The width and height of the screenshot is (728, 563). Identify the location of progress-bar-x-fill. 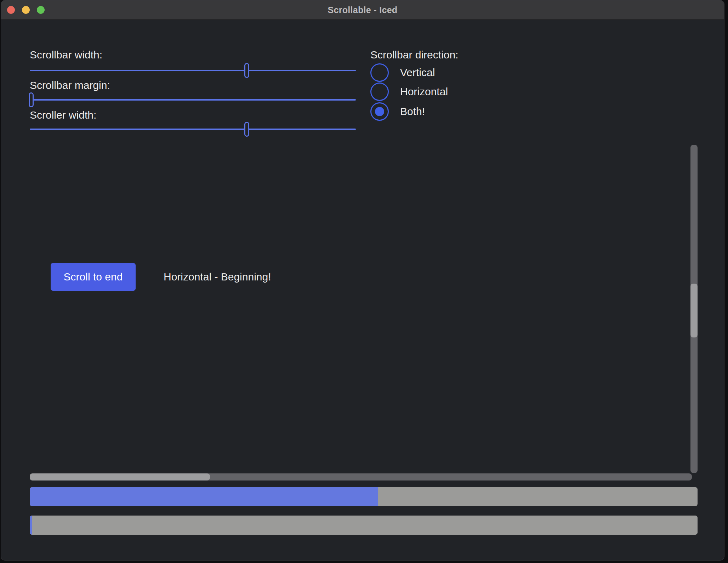
(204, 496).